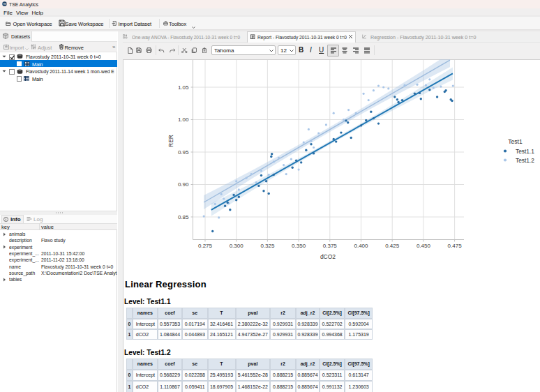  What do you see at coordinates (237, 246) in the screenshot?
I see `svg-text: 0.300` at bounding box center [237, 246].